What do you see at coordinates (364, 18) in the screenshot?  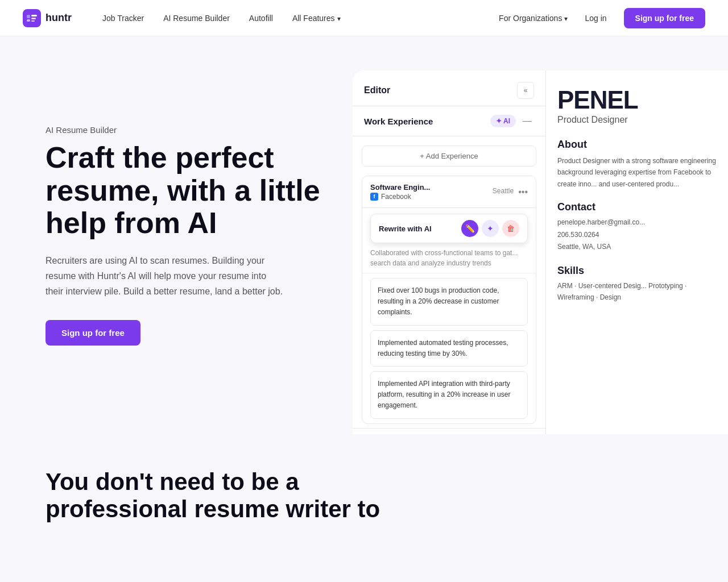 I see `navbar: huntr Job Tracker AI Resume Builder Auto…` at bounding box center [364, 18].